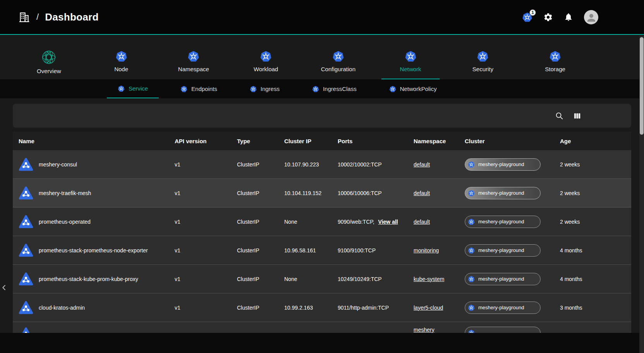  I want to click on column-header-cluster-ip: Cluster IP, so click(311, 141).